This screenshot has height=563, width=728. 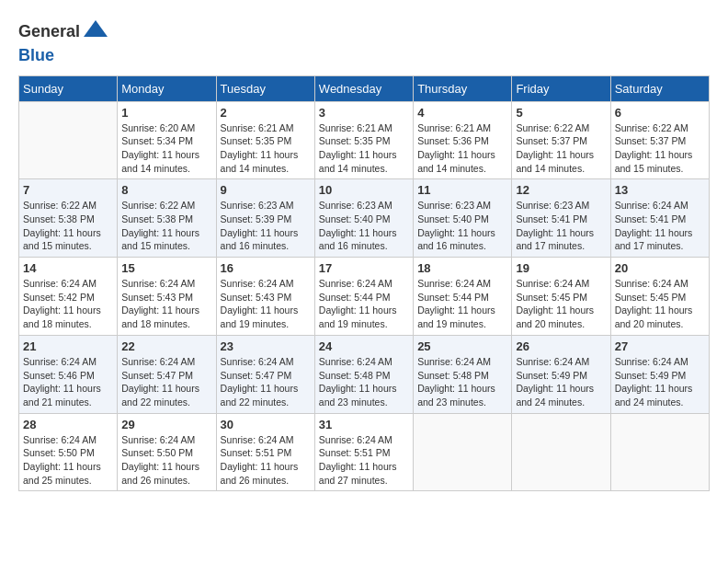 What do you see at coordinates (463, 219) in the screenshot?
I see `calendar-cell: 11Sunrise: 6:23 AMSunset: 5:40 PMDayligh…` at bounding box center [463, 219].